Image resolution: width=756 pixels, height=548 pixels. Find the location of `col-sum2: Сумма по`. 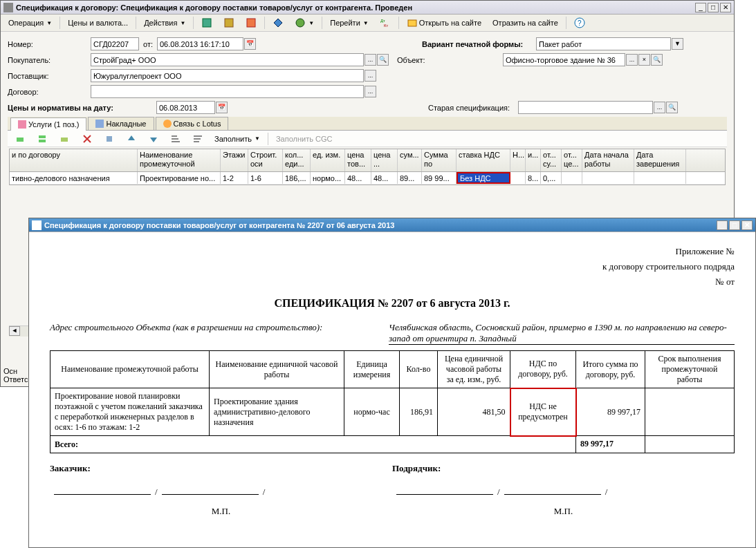

col-sum2: Сумма по is located at coordinates (439, 160).